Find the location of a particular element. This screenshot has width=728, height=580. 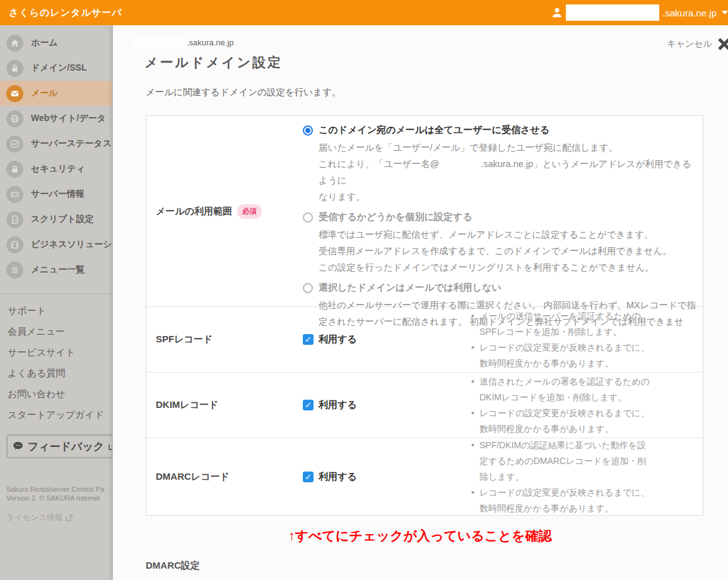

spf-label: SPFレコード is located at coordinates (225, 339).